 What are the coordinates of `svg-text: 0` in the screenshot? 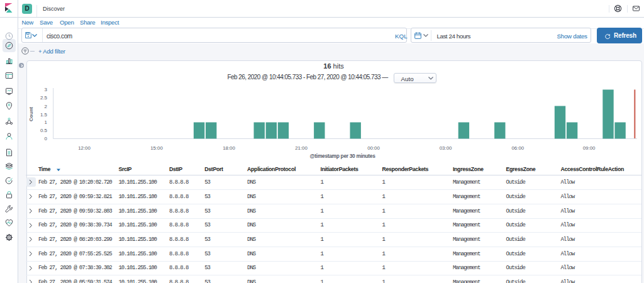 It's located at (47, 138).